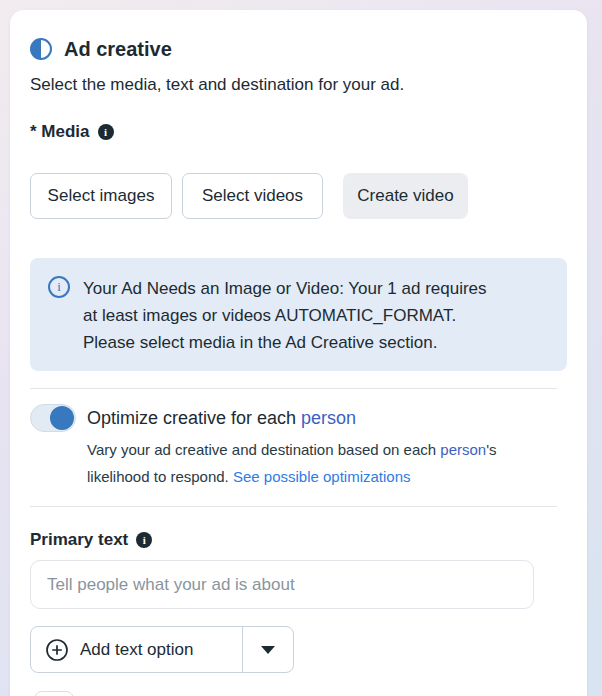 This screenshot has width=602, height=696. Describe the element at coordinates (252, 196) in the screenshot. I see `select-videos-button: Select videos` at that location.